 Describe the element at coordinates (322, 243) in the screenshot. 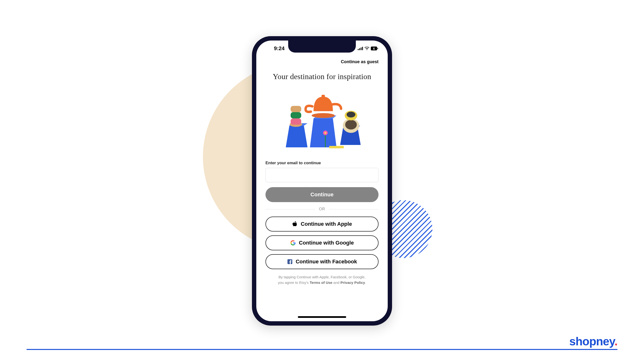

I see `continue-with-google-button: Continue with Google` at that location.